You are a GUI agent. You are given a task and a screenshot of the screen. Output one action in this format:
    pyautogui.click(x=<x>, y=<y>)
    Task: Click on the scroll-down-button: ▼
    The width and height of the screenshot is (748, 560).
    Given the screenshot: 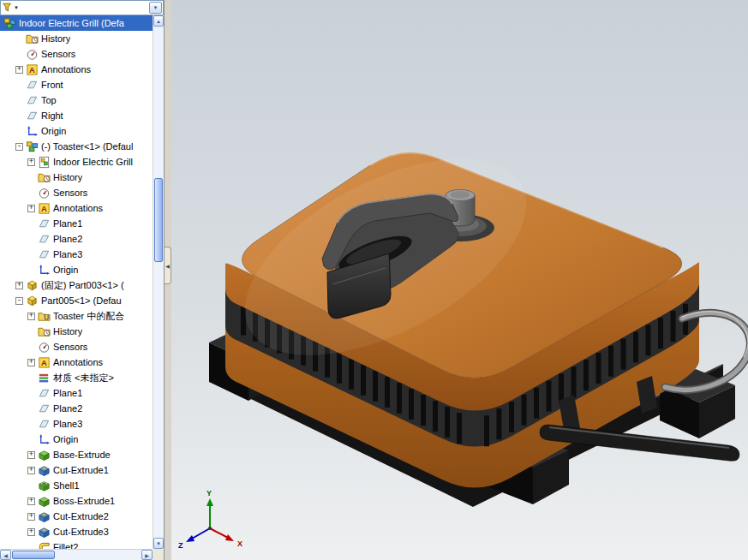 What is the action you would take?
    pyautogui.click(x=159, y=543)
    